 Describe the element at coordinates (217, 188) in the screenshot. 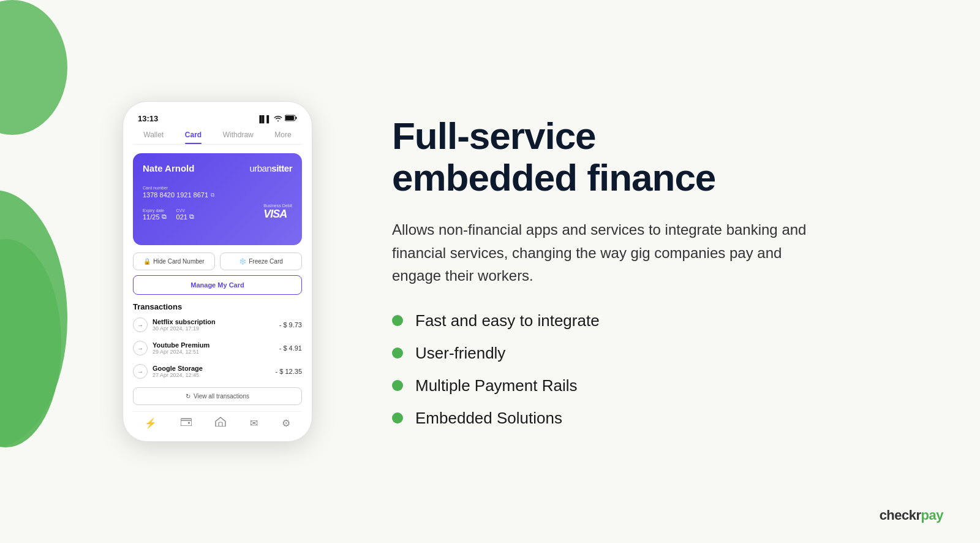

I see `card-number-label: Card number` at that location.